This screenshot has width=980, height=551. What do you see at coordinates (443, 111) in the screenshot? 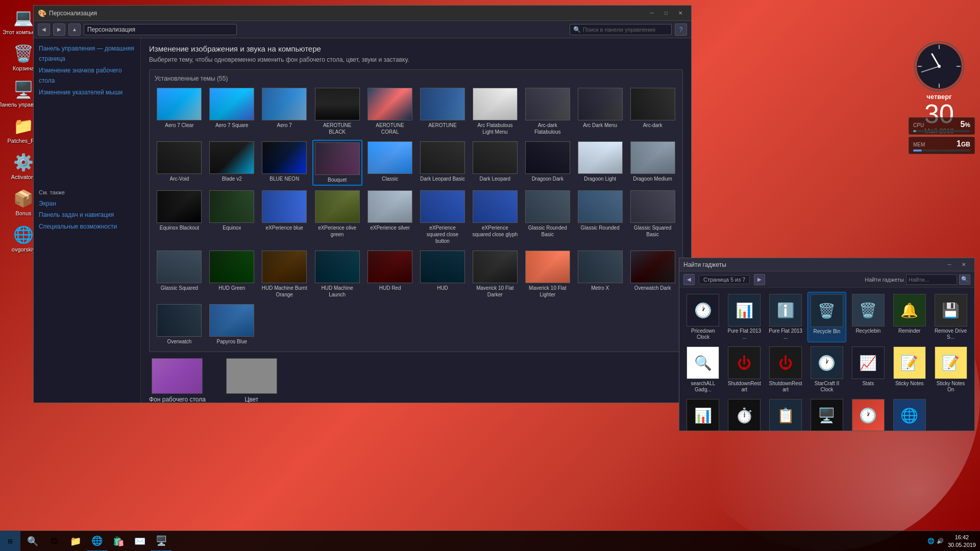
I see `theme-item-aerotune: AEROTUNE` at bounding box center [443, 111].